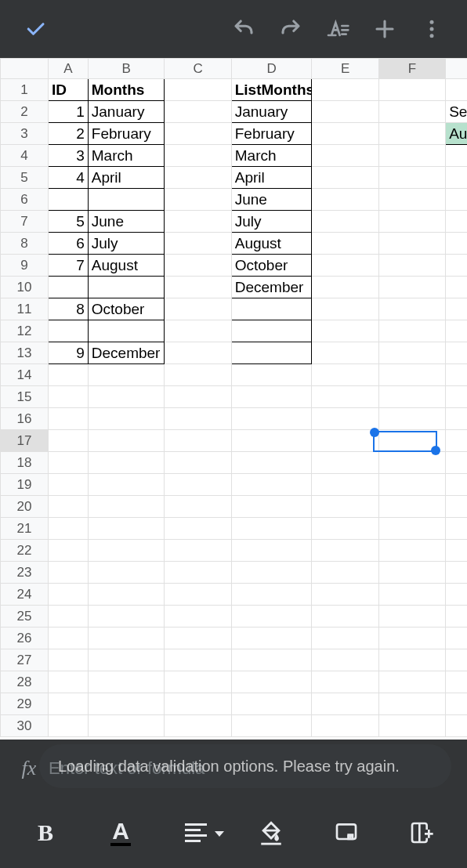 The width and height of the screenshot is (467, 868). I want to click on cell-E15, so click(345, 397).